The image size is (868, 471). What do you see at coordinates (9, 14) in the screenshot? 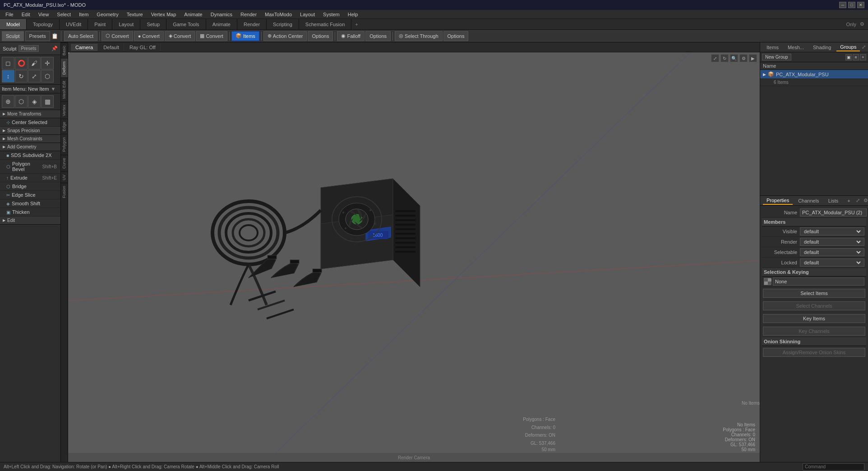
I see `menu-file: File` at bounding box center [9, 14].